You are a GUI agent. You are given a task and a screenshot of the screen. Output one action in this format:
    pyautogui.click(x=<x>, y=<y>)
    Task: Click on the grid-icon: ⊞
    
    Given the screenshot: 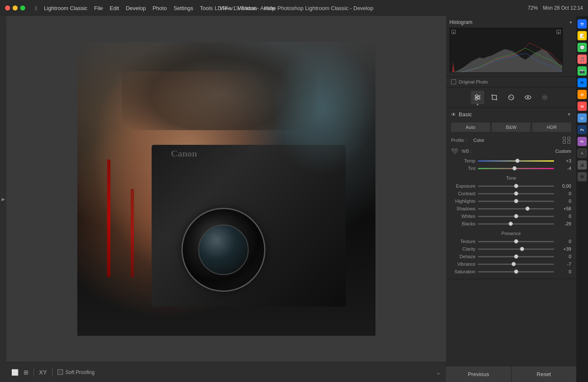 What is the action you would take?
    pyautogui.click(x=26, y=372)
    